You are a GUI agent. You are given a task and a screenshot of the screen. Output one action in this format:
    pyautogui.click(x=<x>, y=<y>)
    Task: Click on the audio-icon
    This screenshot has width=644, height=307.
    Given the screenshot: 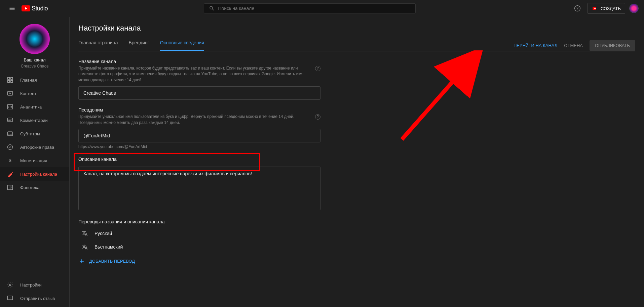 What is the action you would take?
    pyautogui.click(x=10, y=187)
    